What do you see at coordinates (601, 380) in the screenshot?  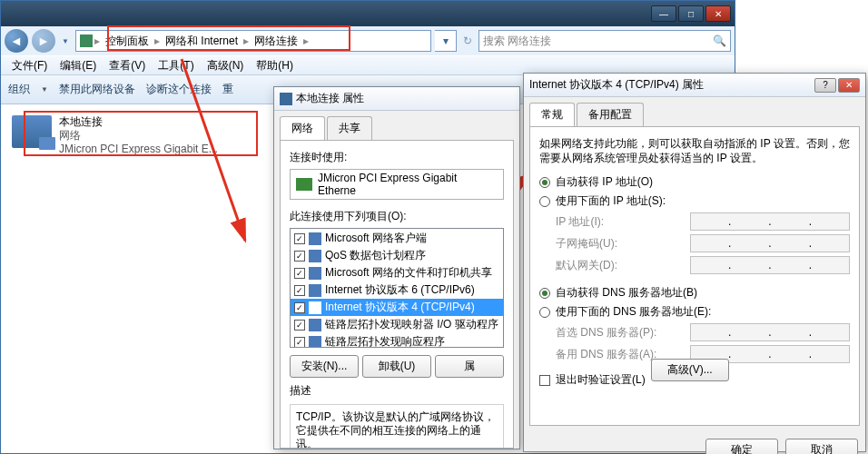 I see `validate-label: 退出时验证设置(L)` at bounding box center [601, 380].